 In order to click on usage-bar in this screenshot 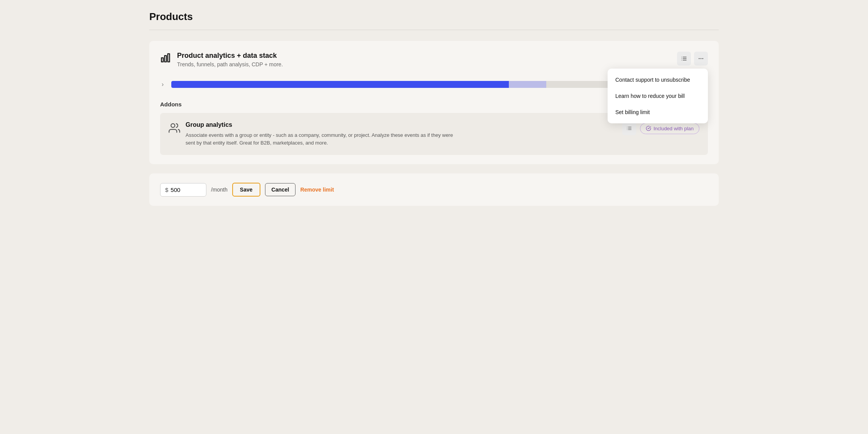, I will do `click(406, 84)`.